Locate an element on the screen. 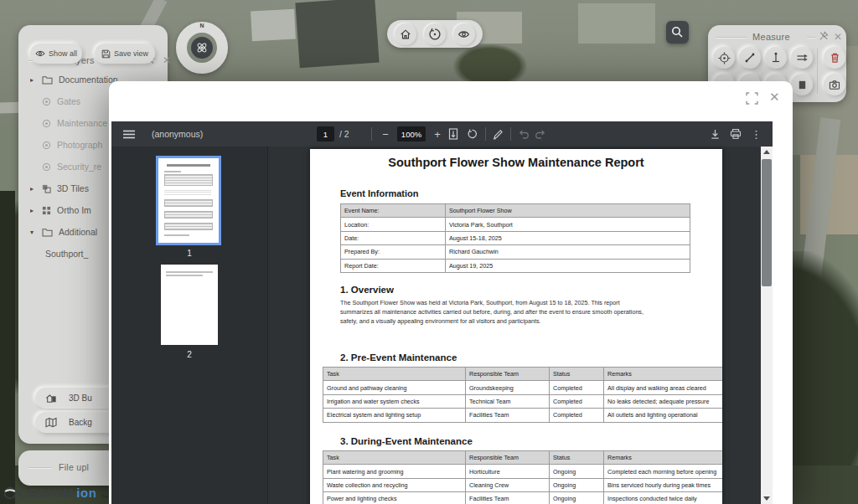  layer-label: Maintenance is located at coordinates (82, 123).